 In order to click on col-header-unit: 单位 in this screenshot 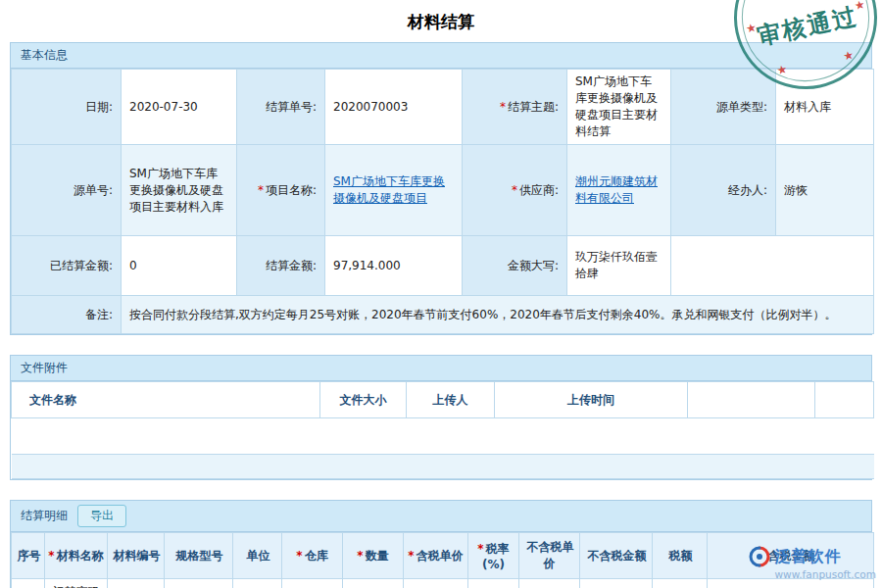, I will do `click(258, 557)`.